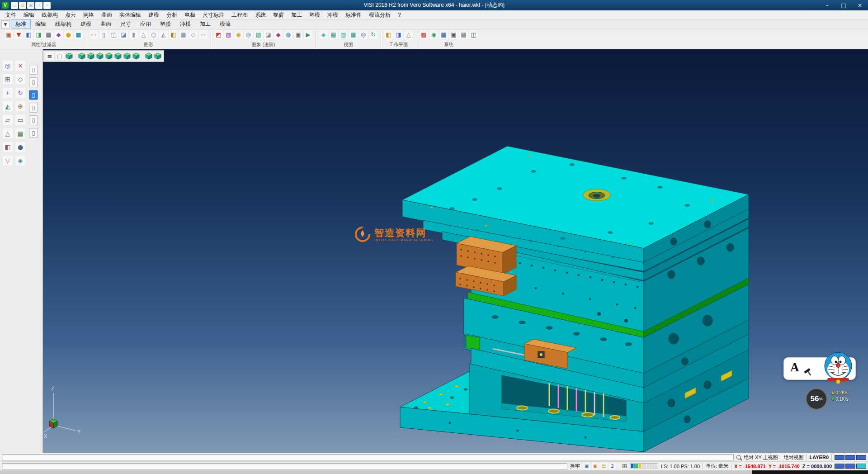  What do you see at coordinates (761, 458) in the screenshot?
I see `view-mode-label: 绝对 XY 上视图` at bounding box center [761, 458].